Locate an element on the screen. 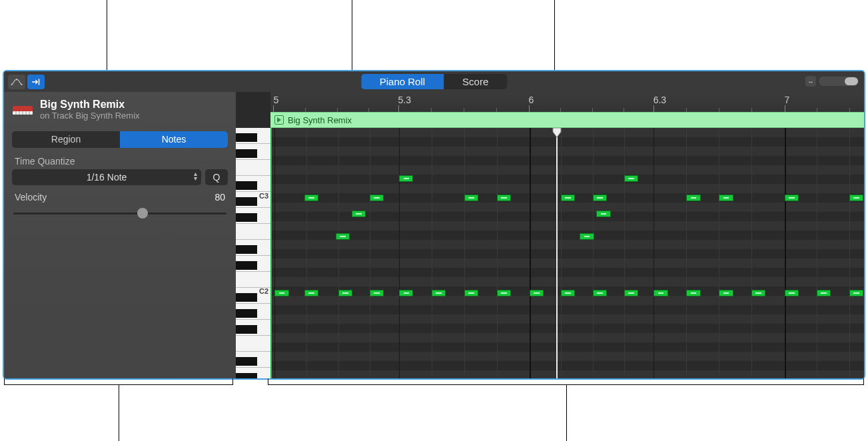  toolbar: Piano Roll Score ↔ is located at coordinates (434, 81).